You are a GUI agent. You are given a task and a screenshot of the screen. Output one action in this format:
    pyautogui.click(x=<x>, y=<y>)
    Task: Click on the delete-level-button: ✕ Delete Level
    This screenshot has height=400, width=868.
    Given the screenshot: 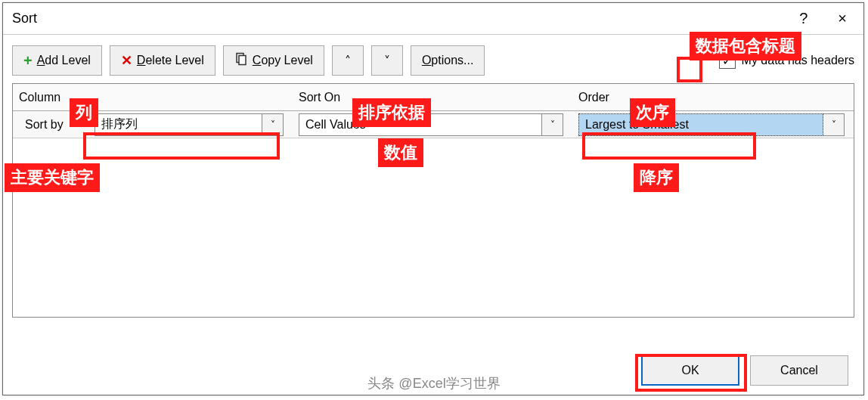 What is the action you would take?
    pyautogui.click(x=163, y=60)
    